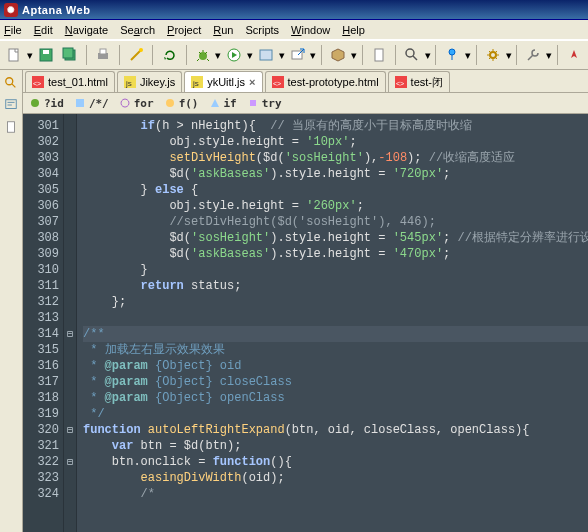 This screenshot has height=532, width=588. What do you see at coordinates (264, 104) in the screenshot?
I see `crumb-item: try` at bounding box center [264, 104].